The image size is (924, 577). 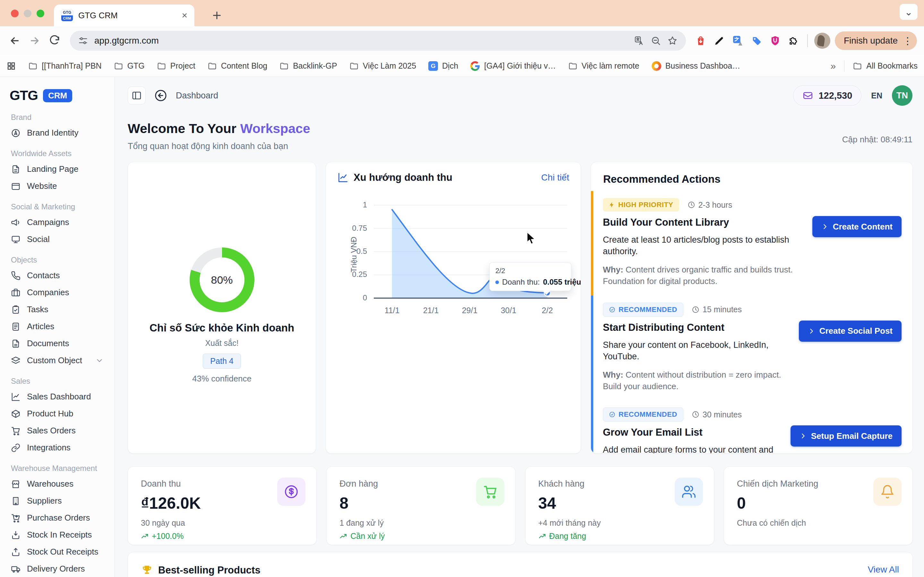 What do you see at coordinates (137, 95) in the screenshot?
I see `sidebar-toggle-button` at bounding box center [137, 95].